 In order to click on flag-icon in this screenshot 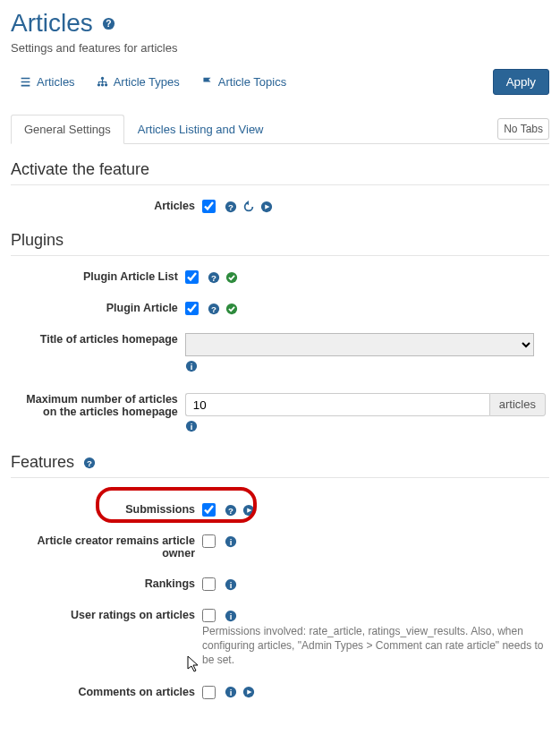, I will do `click(208, 82)`.